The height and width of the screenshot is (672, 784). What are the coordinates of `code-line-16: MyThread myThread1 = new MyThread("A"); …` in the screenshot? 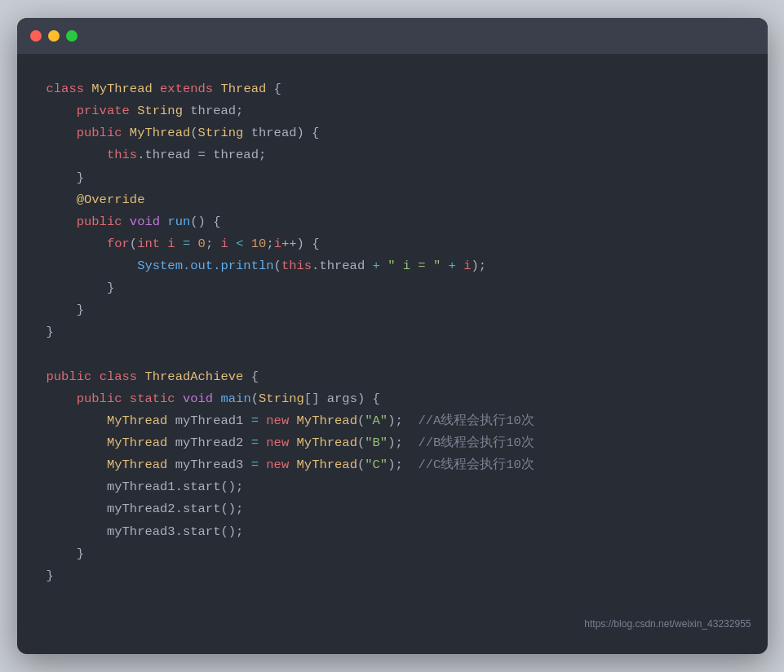 It's located at (392, 421).